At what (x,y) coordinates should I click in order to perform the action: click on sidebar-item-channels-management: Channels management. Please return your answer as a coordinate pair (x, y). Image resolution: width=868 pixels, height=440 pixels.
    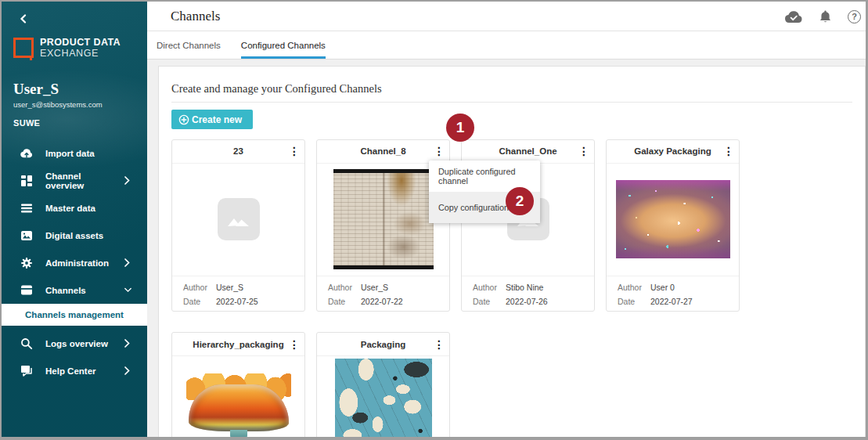
    Looking at the image, I should click on (74, 315).